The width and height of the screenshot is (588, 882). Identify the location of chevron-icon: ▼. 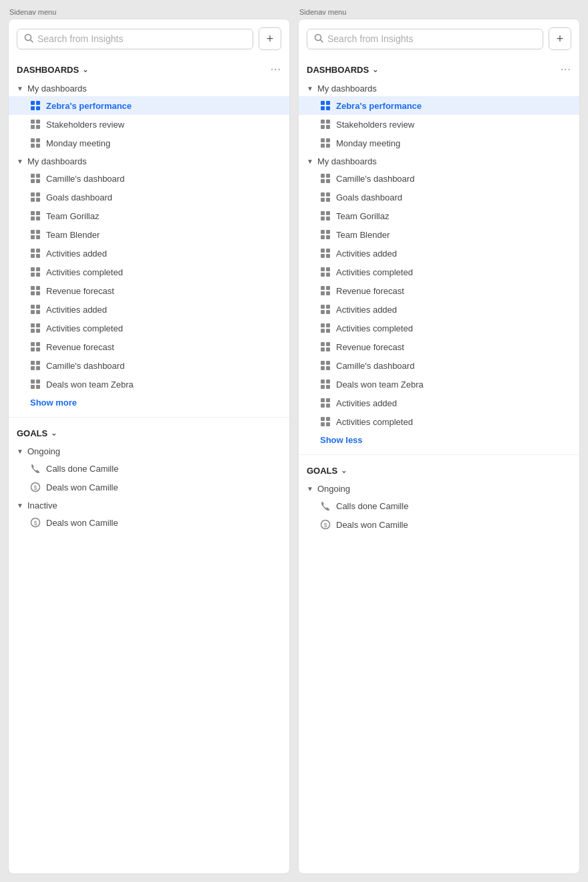
(310, 88).